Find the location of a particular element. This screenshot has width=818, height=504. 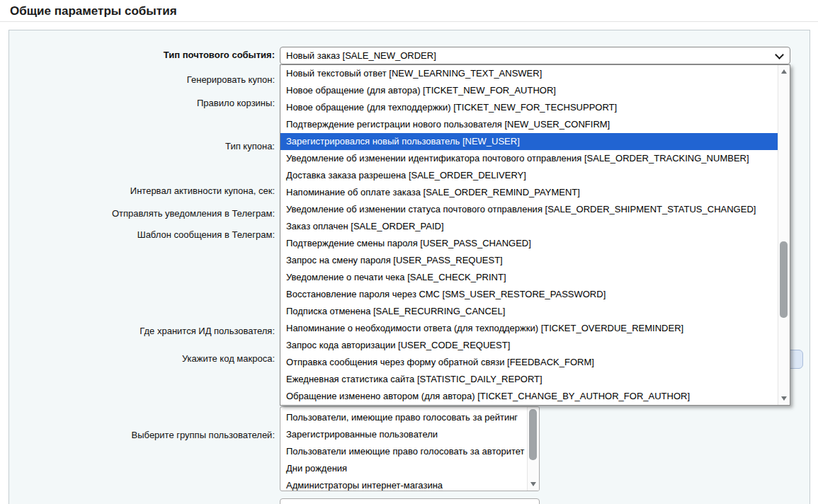

page-title: Общие параметры события is located at coordinates (93, 11).